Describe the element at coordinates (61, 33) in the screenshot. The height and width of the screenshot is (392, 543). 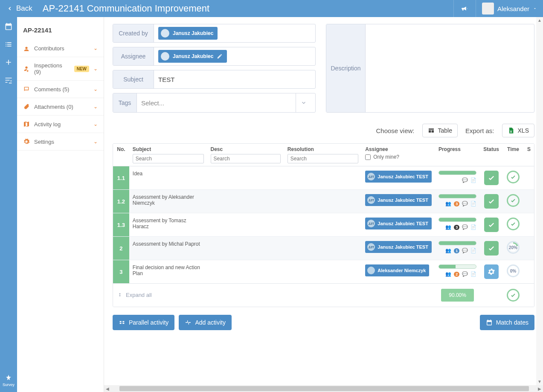
I see `sidebar-code: AP-22141` at that location.